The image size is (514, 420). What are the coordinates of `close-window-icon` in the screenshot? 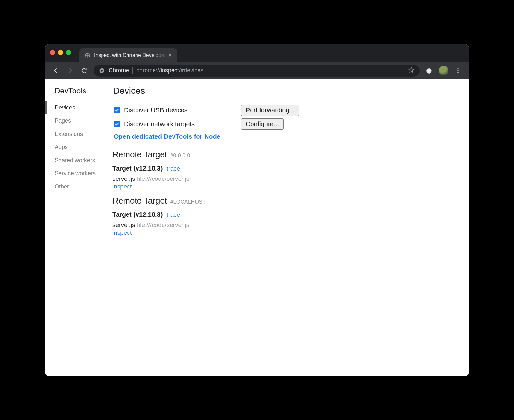 It's located at (53, 53).